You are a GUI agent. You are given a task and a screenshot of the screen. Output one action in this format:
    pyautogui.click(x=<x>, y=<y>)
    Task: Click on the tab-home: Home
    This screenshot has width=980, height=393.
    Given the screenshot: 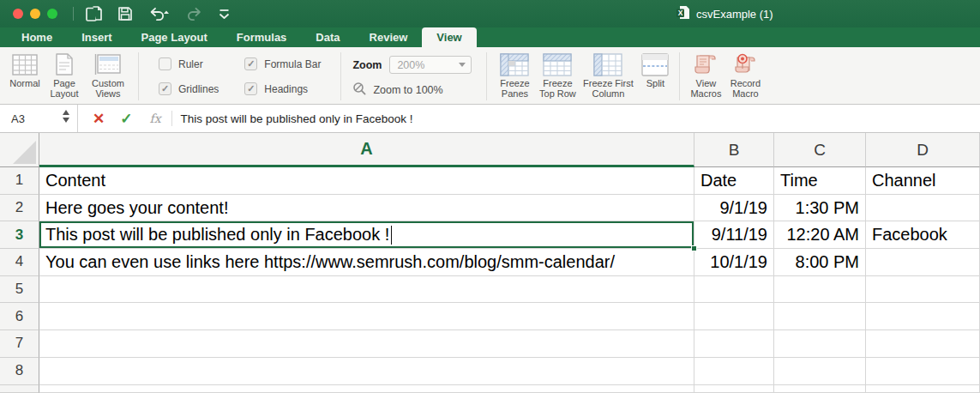 What is the action you would take?
    pyautogui.click(x=37, y=38)
    